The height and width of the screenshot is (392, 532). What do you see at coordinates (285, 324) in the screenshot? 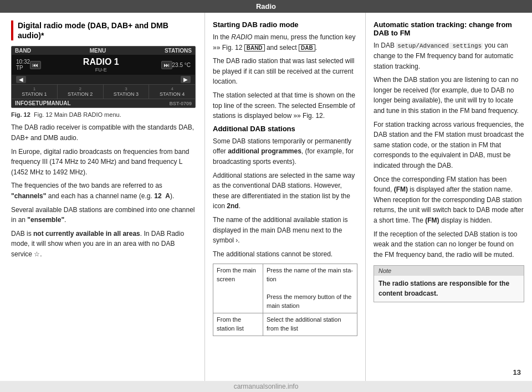
I see `table-row-2: From the station list Select the additio…` at bounding box center [285, 324].